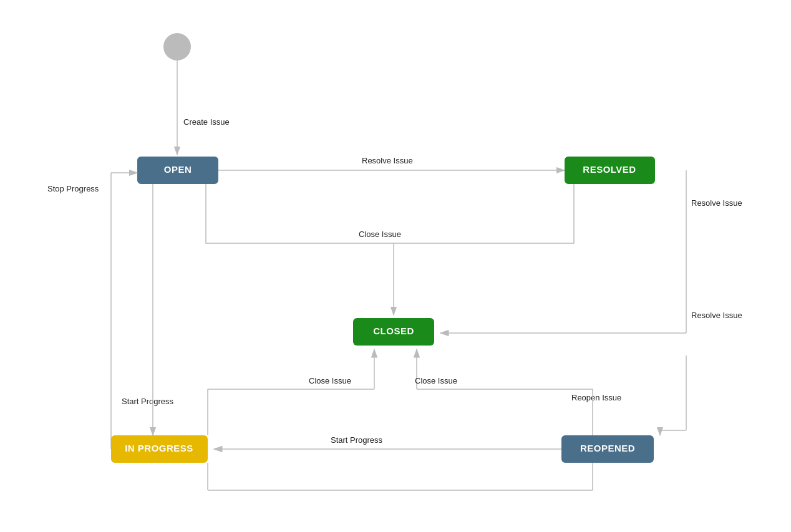  Describe the element at coordinates (159, 448) in the screenshot. I see `in-progress-state-label: IN PROGRESS` at that location.